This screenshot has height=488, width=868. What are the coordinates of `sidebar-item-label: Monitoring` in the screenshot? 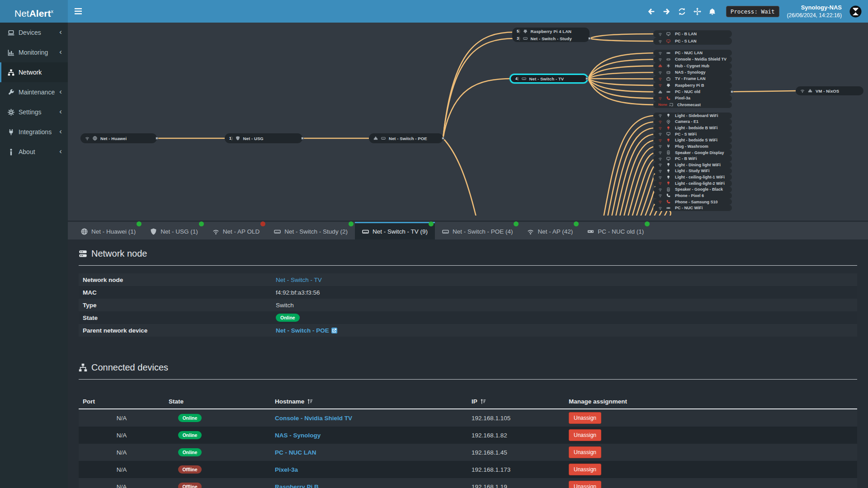 It's located at (33, 52).